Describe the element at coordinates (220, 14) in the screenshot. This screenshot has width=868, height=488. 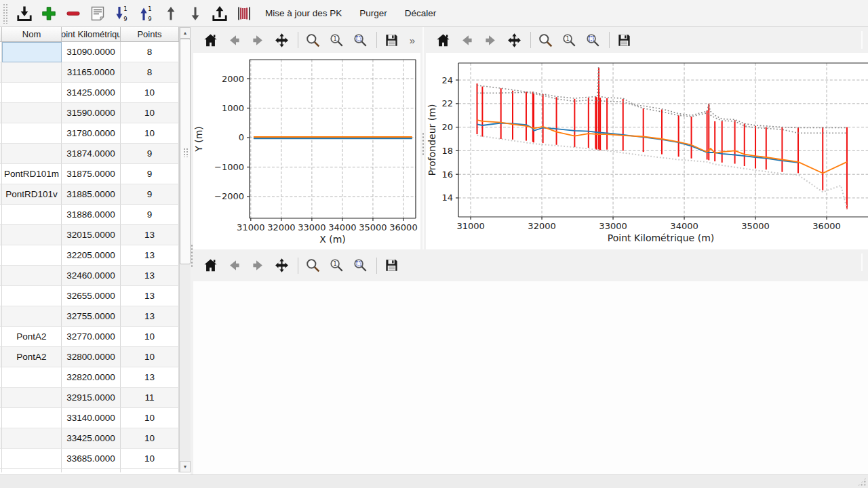
I see `export-icon` at that location.